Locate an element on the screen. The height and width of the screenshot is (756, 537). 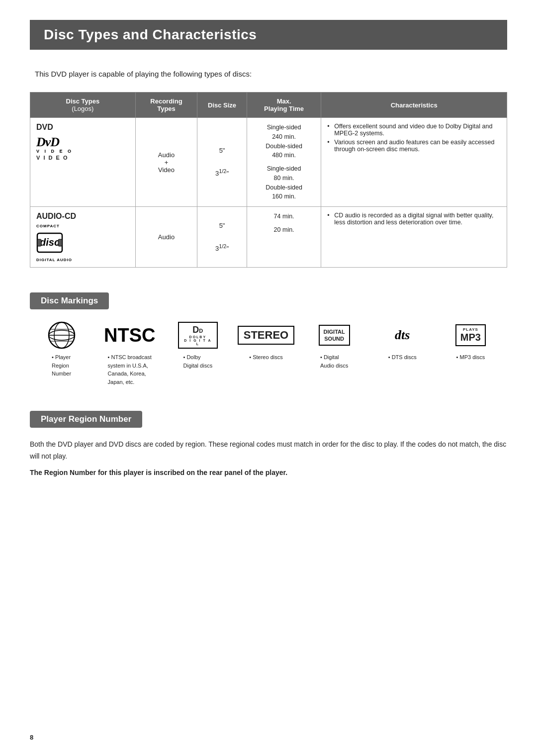
marking-item-stereo: STEREO • Stereo discs is located at coordinates (266, 341).